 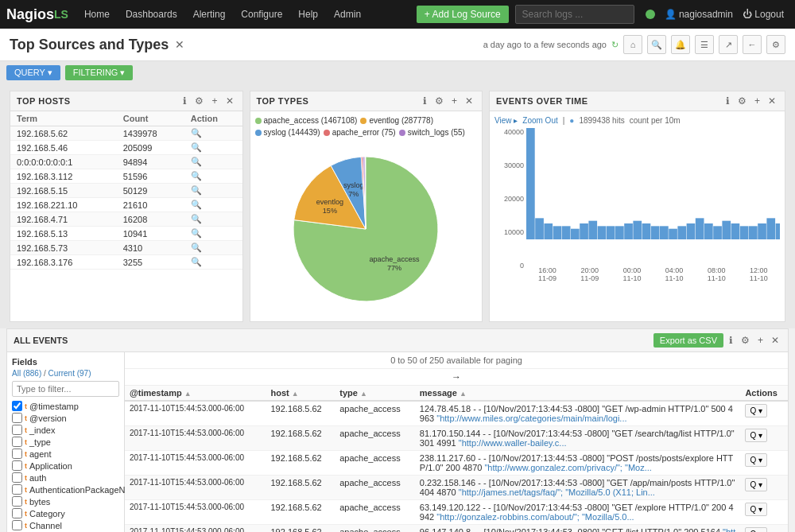 I want to click on message-link: "http://www.miles.org/categories/main/ma…, so click(x=531, y=418).